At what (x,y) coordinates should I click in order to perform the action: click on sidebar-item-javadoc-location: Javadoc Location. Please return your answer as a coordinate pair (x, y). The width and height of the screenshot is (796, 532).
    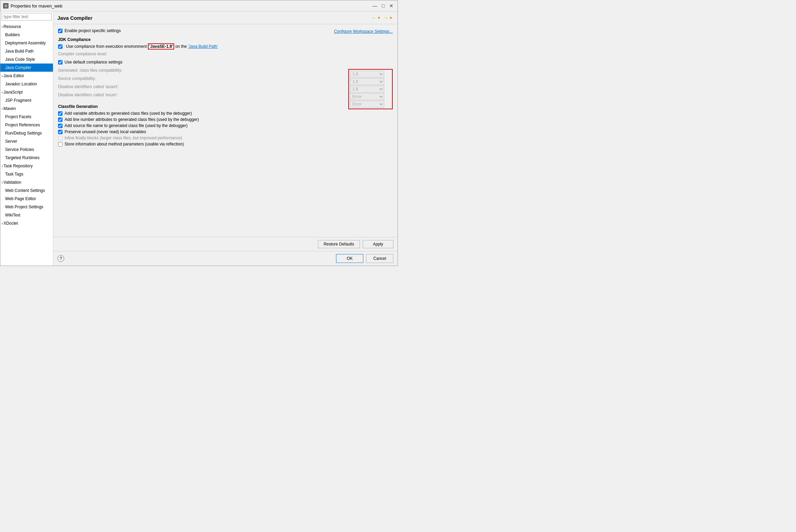
    Looking at the image, I should click on (27, 84).